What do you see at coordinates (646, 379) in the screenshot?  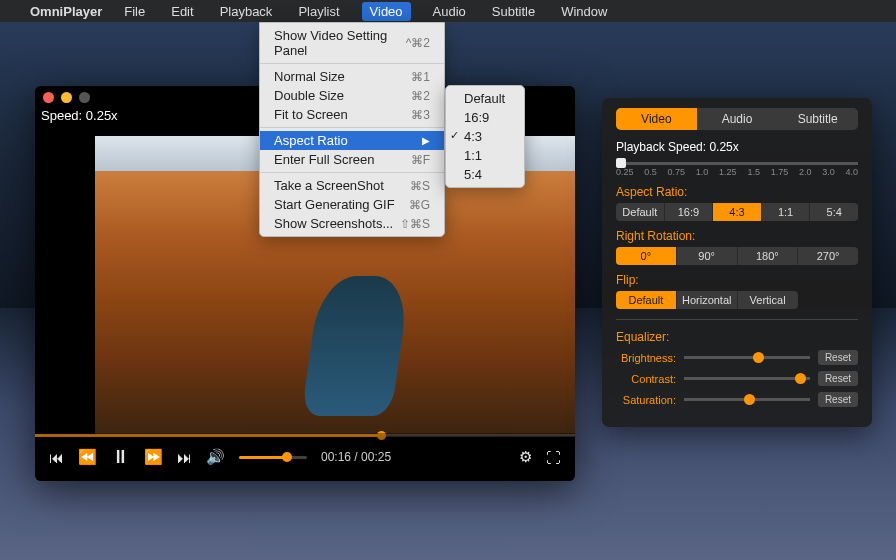 I see `contrast-label: Contrast:` at bounding box center [646, 379].